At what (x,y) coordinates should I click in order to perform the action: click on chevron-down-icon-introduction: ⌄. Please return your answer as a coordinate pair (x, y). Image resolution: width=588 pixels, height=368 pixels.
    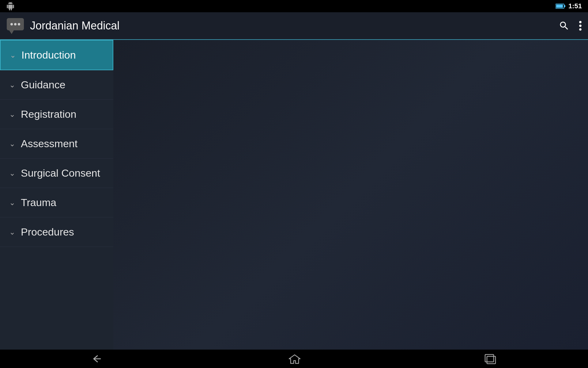
    Looking at the image, I should click on (13, 55).